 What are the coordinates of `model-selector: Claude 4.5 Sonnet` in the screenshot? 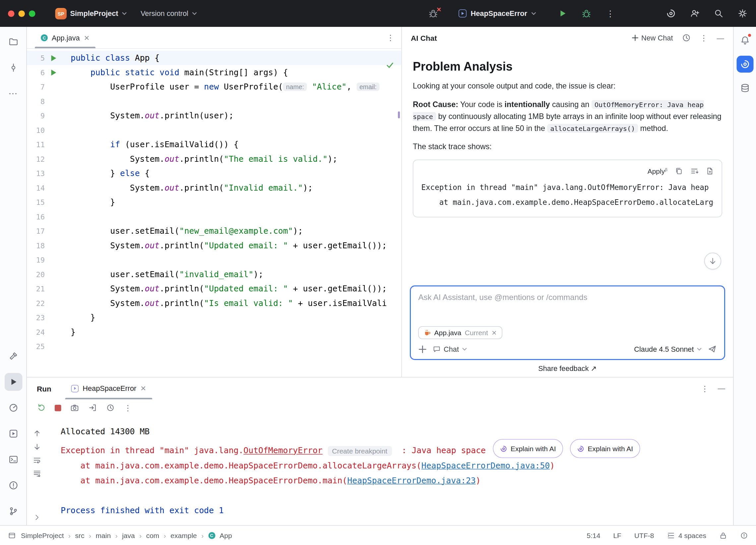 It's located at (668, 349).